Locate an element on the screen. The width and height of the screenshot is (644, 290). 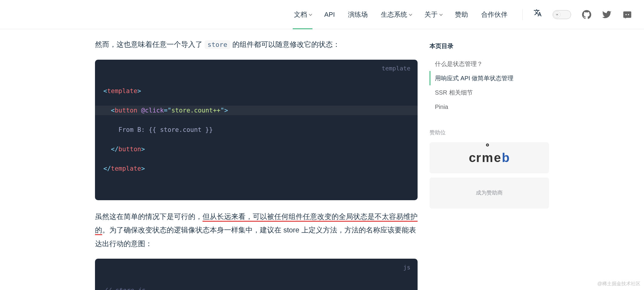
nav-sponsor-label: 赞助 is located at coordinates (461, 14).